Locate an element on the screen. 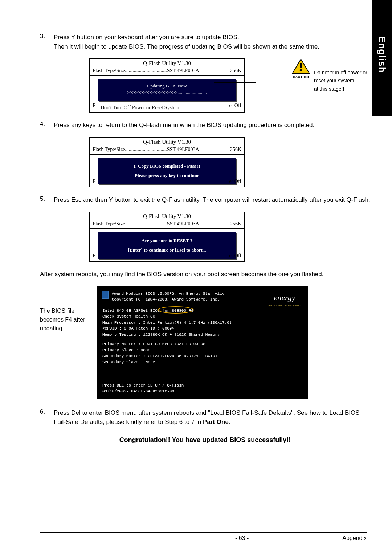 The image size is (392, 556). boot-l11: Secondary Slave : None is located at coordinates (203, 362).